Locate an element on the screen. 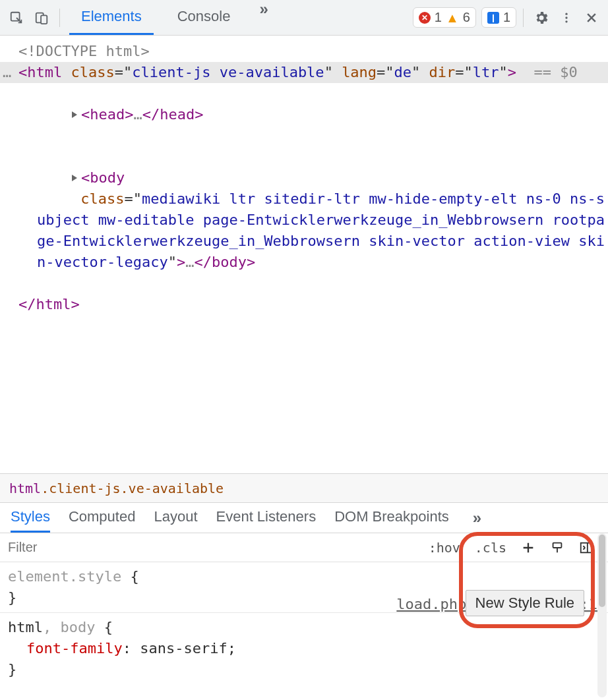  kebab-menu-icon is located at coordinates (566, 18).